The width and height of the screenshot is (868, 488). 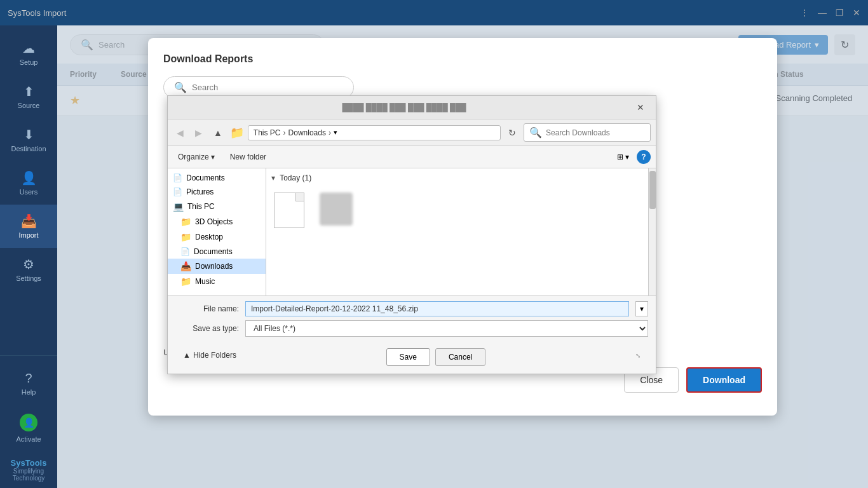 What do you see at coordinates (217, 252) in the screenshot?
I see `tree-item-documents: 📄 Documents` at bounding box center [217, 252].